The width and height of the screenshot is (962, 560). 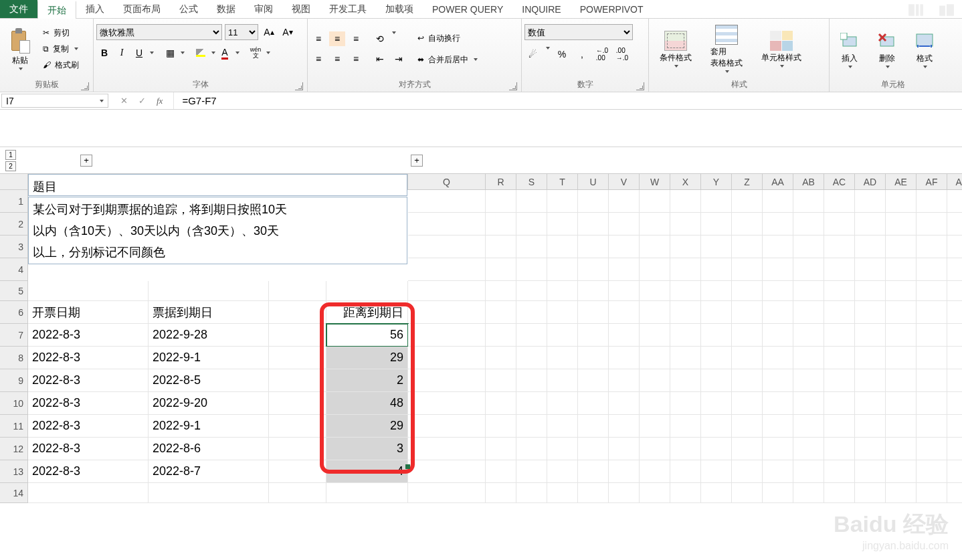 What do you see at coordinates (367, 358) in the screenshot?
I see `cell: 29` at bounding box center [367, 358].